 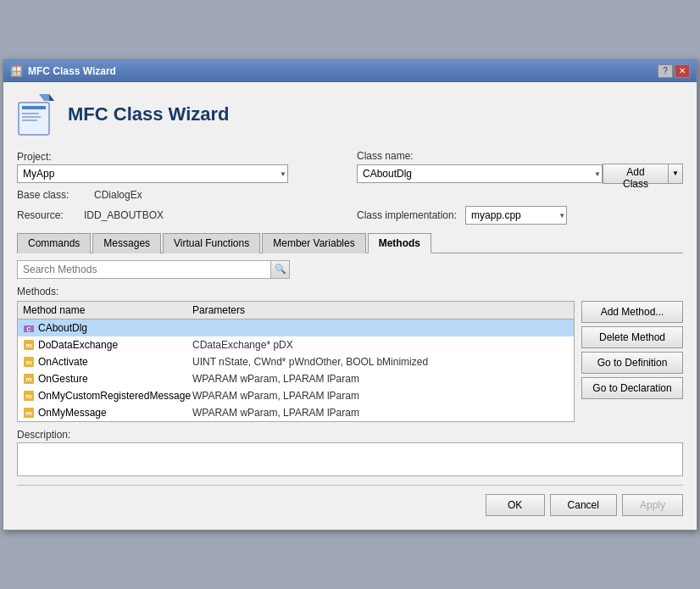 What do you see at coordinates (108, 362) in the screenshot?
I see `method-cell: m OnActivate` at bounding box center [108, 362].